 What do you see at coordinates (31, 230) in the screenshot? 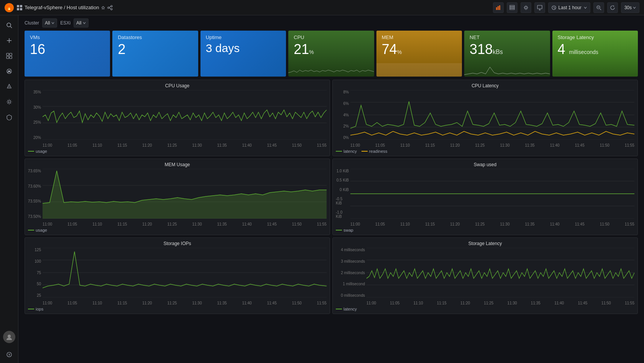
I see `legend-dot-mem-usage` at bounding box center [31, 230].